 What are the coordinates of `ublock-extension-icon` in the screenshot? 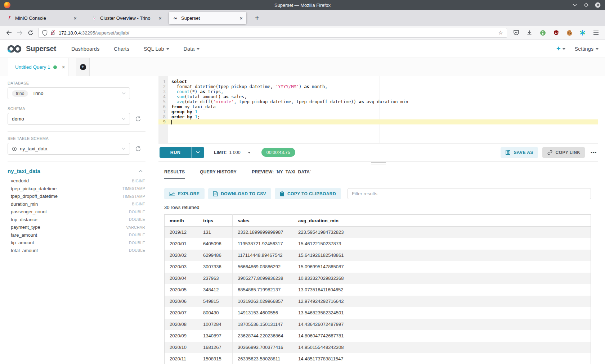 It's located at (556, 33).